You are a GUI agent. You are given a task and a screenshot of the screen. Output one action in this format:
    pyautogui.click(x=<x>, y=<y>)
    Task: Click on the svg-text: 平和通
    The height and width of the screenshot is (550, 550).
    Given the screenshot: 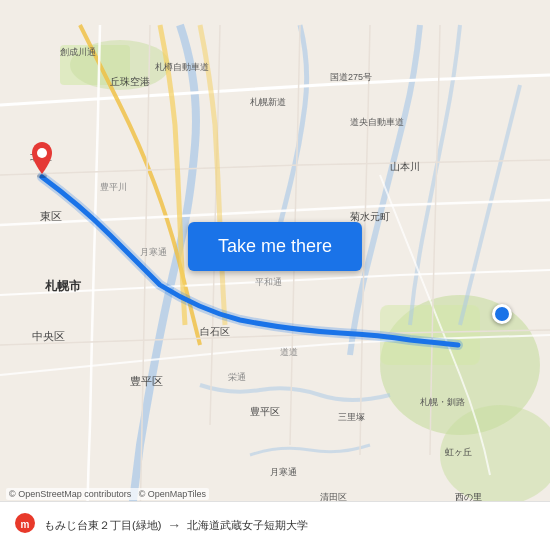 What is the action you would take?
    pyautogui.click(x=268, y=282)
    